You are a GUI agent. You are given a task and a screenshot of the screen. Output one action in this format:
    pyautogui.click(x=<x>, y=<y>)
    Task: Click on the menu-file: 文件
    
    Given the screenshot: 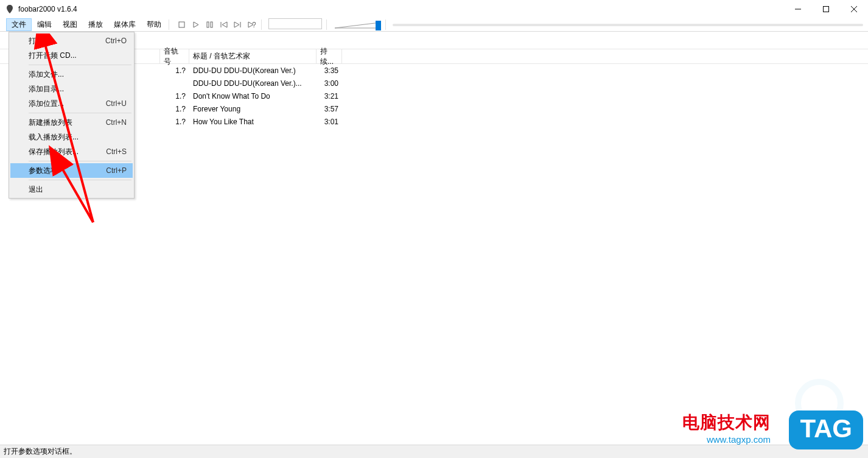 What is the action you would take?
    pyautogui.click(x=19, y=24)
    